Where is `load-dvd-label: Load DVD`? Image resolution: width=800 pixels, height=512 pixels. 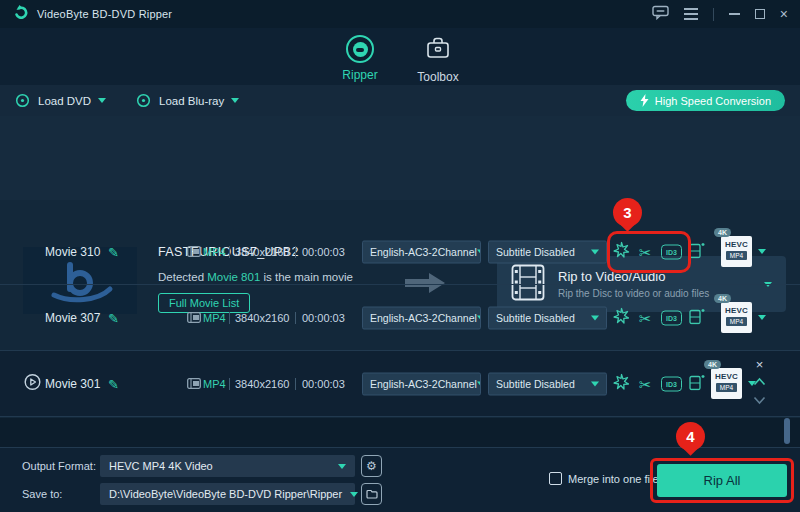
load-dvd-label: Load DVD is located at coordinates (64, 101).